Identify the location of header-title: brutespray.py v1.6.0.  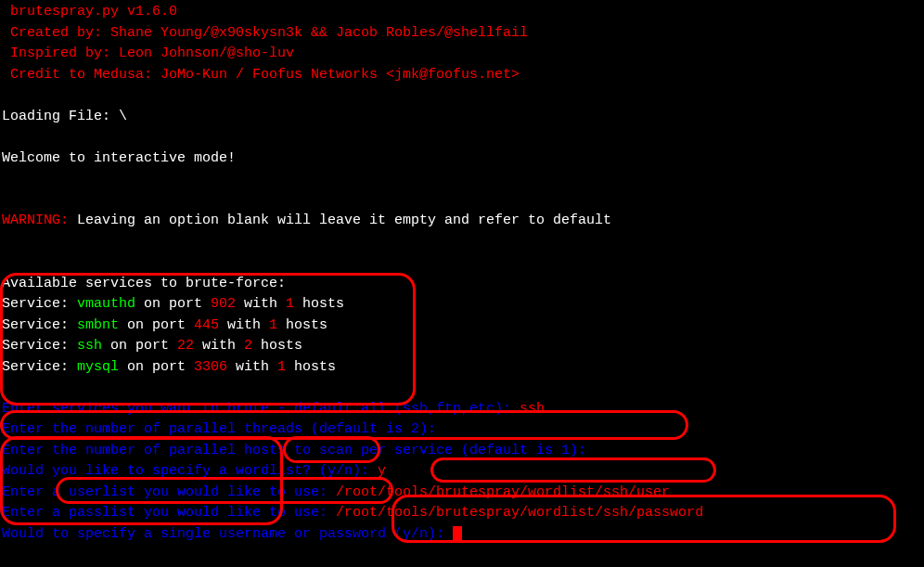
(462, 13).